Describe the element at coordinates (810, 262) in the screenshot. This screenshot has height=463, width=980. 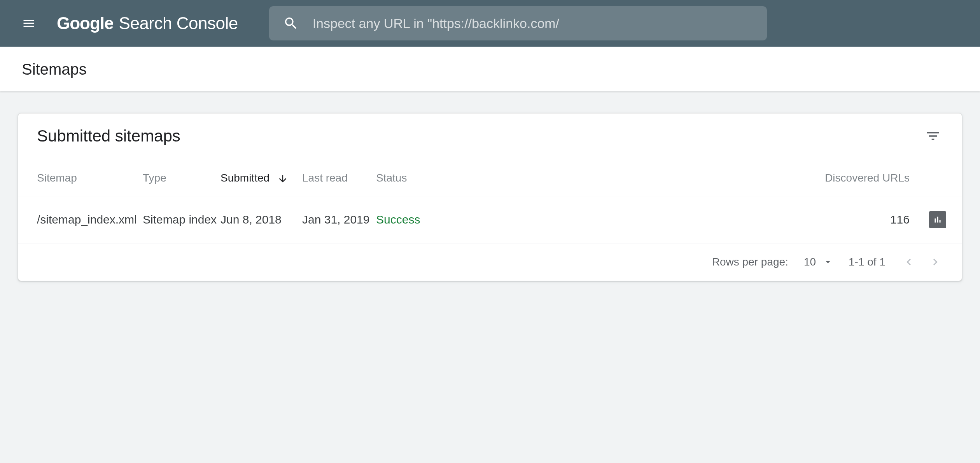
I see `rows-per-page-value: 10` at that location.